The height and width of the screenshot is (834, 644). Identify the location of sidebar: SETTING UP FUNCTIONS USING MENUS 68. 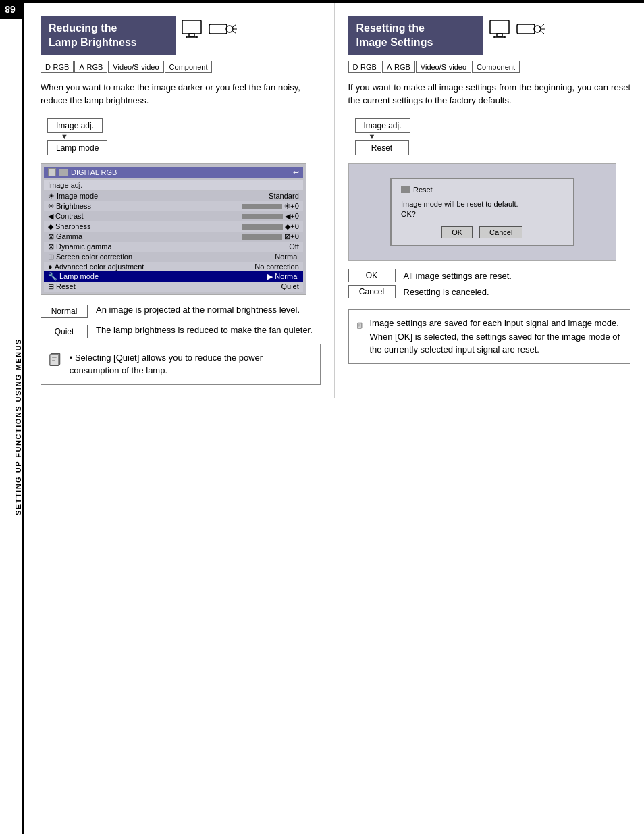
(12, 417).